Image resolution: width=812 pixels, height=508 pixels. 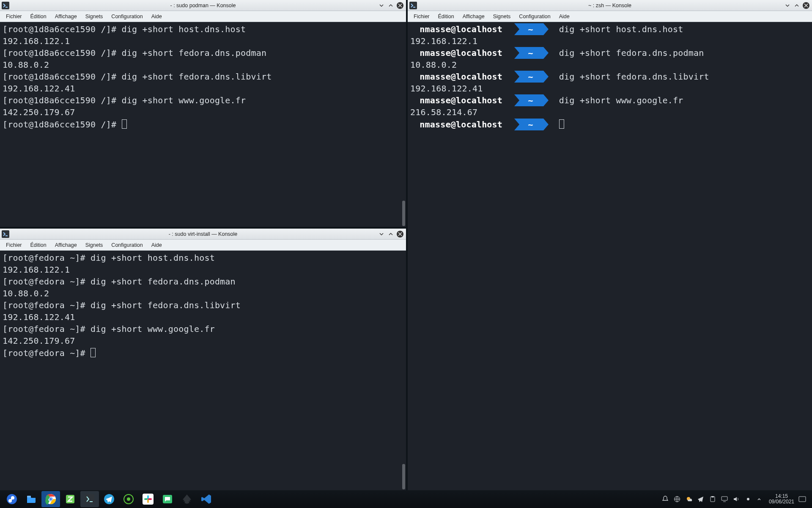 What do you see at coordinates (203, 6) in the screenshot?
I see `titlebar: - : sudo podman — Konsole` at bounding box center [203, 6].